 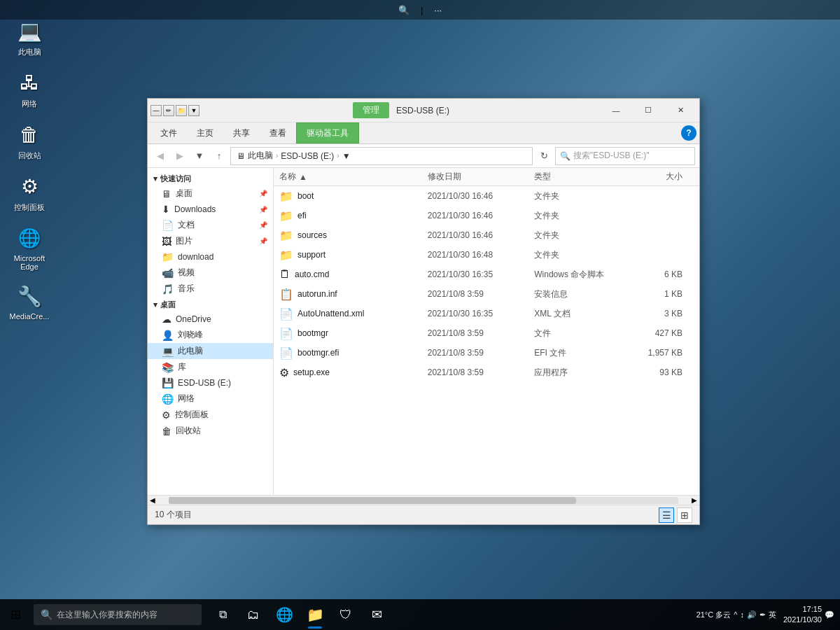 What do you see at coordinates (29, 248) in the screenshot?
I see `desktop-icon-edge: 🌐 Microsoft Edge` at bounding box center [29, 248].